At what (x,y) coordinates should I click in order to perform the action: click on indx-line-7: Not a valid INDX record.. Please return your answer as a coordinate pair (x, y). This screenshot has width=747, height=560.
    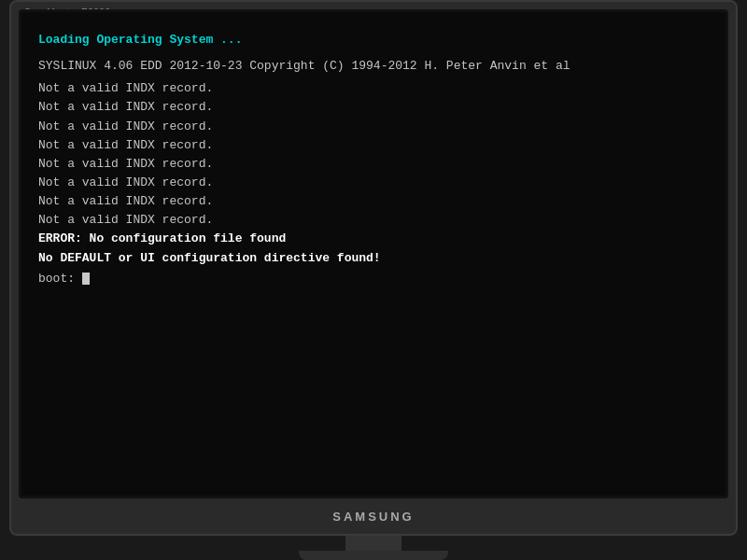
    Looking at the image, I should click on (374, 202).